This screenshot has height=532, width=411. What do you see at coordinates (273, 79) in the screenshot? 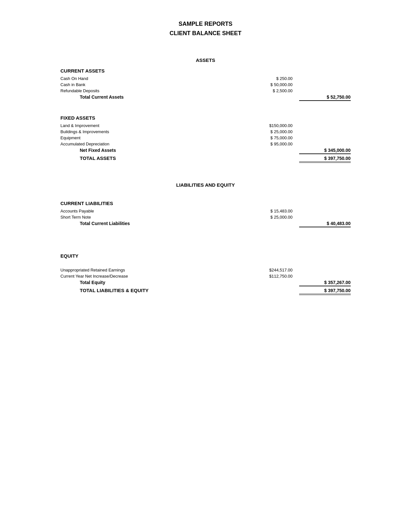
I see `cash-on-hand-amount: $ 250.00` at bounding box center [273, 79].